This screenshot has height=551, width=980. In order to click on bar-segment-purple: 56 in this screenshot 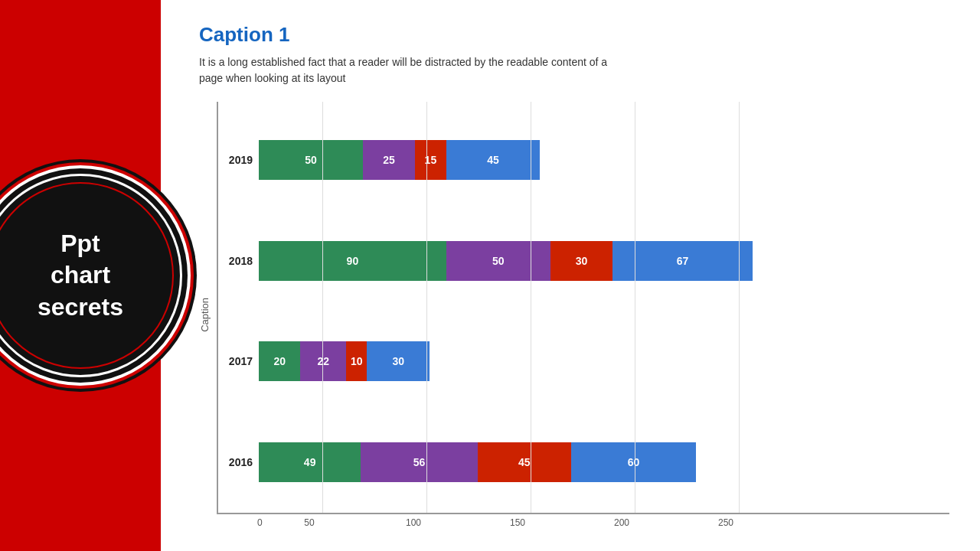, I will do `click(419, 462)`.